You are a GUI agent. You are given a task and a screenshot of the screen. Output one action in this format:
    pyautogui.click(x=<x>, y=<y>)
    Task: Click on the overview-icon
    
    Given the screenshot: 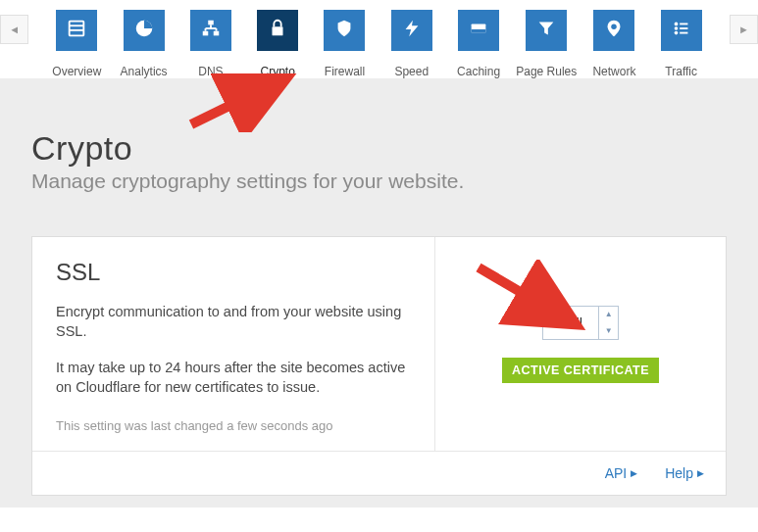 What is the action you would take?
    pyautogui.click(x=76, y=30)
    